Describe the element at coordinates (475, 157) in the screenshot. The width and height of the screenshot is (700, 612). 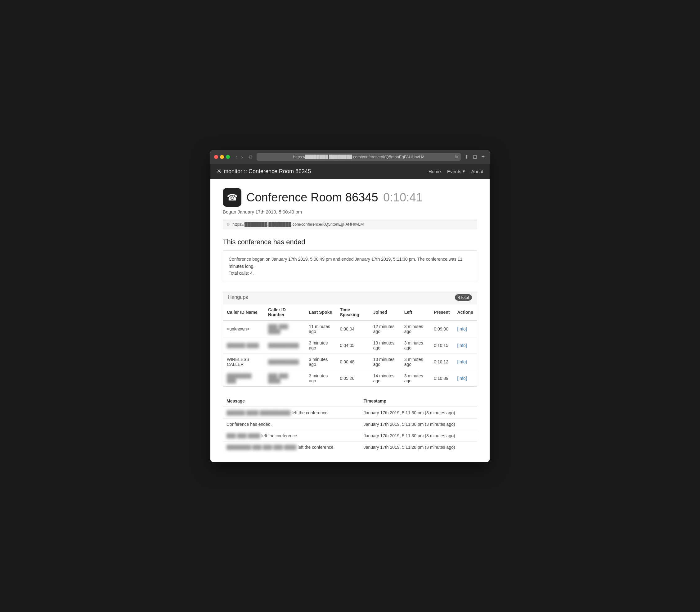
I see `browser-actions: ⬆ ⊡ +` at that location.